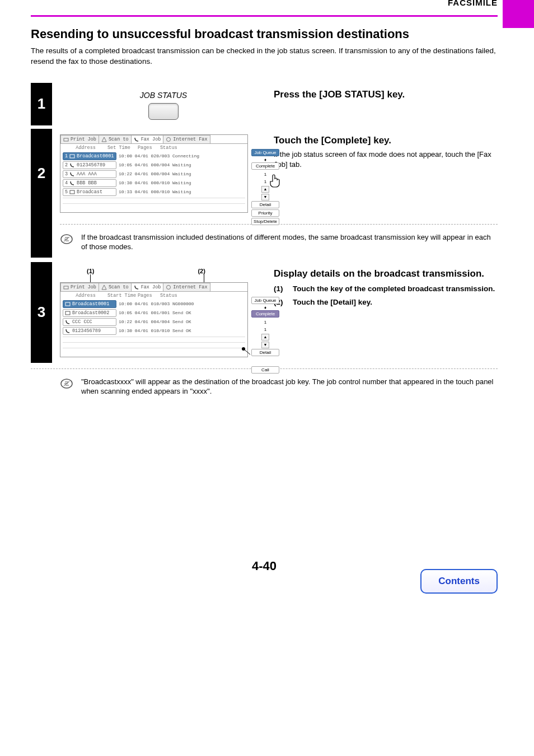  I want to click on job-row-info: 10:05 04/01 001/001 Send OK, so click(154, 312).